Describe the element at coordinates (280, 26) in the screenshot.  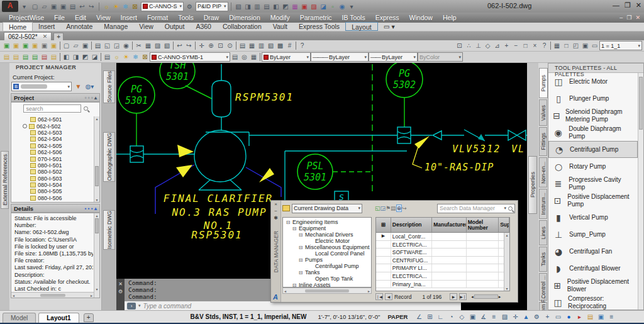
I see `ribbon-tab: Vault` at that location.